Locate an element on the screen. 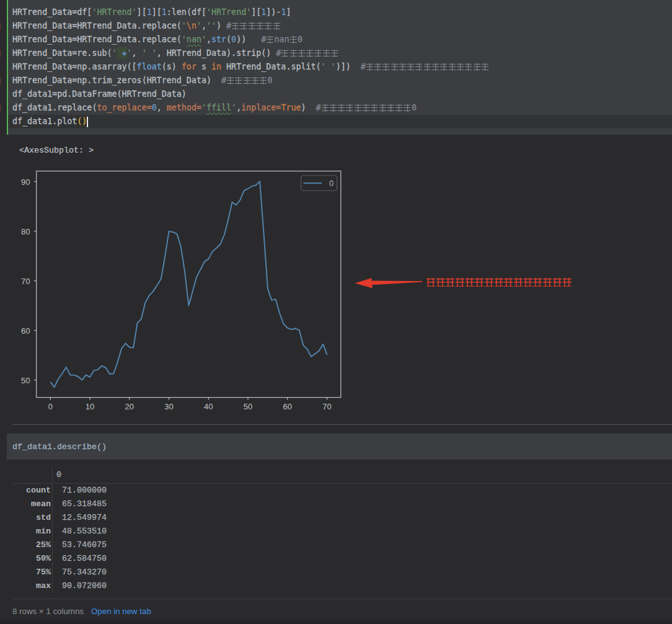 This screenshot has width=672, height=624. svg-text: 20 is located at coordinates (130, 407).